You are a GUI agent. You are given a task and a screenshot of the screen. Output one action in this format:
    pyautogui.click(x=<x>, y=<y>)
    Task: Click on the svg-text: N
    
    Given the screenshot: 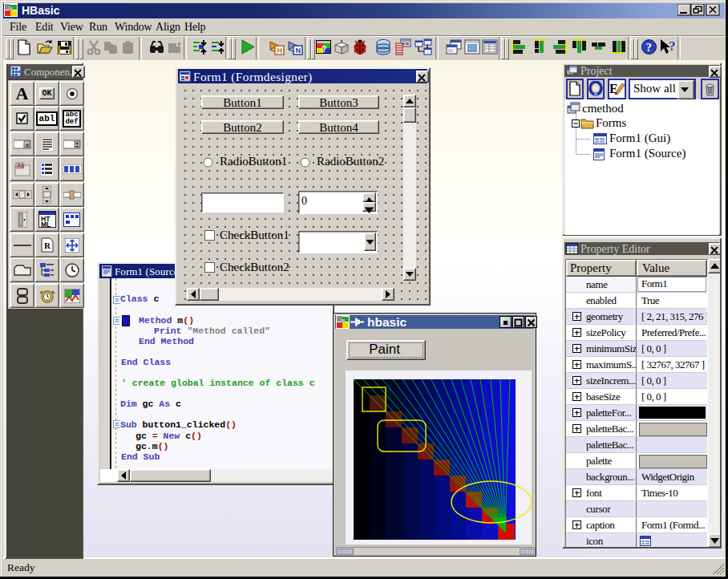 What is the action you would take?
    pyautogui.click(x=298, y=51)
    